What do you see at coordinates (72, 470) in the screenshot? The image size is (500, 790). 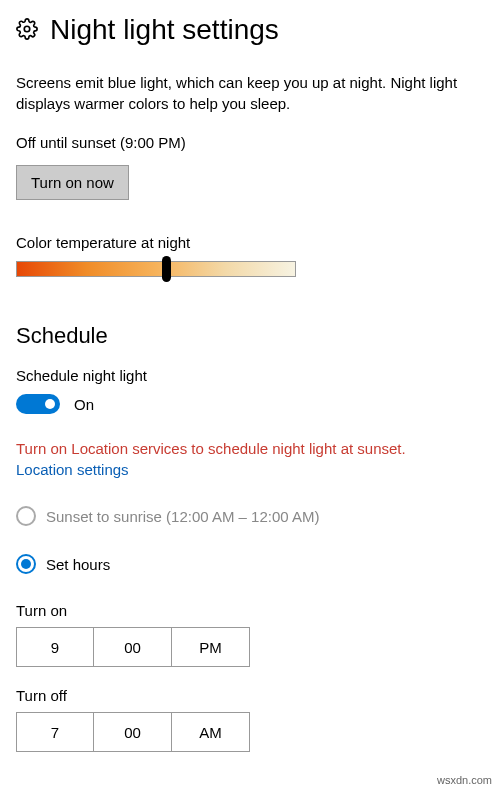 I see `location-settings-link: Location settings` at bounding box center [72, 470].